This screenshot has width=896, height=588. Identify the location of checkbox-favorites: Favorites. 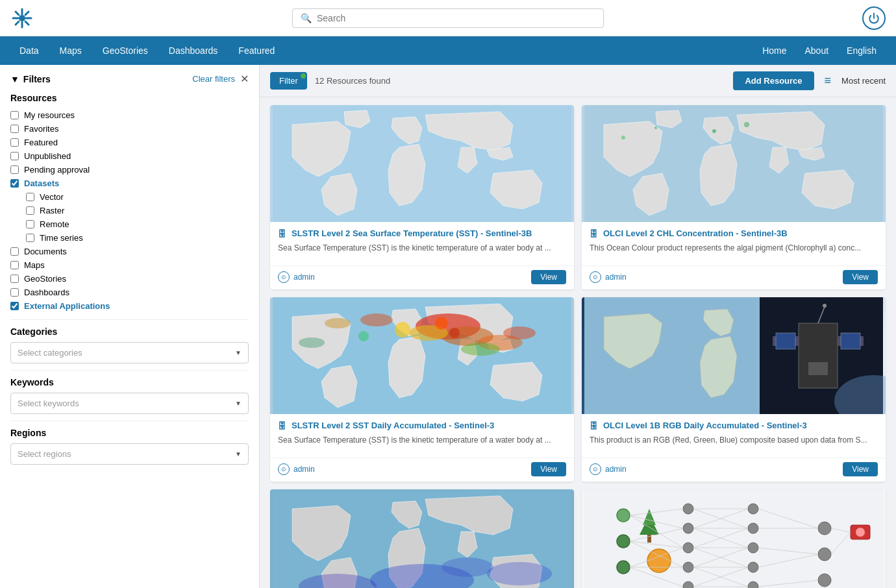
(130, 129).